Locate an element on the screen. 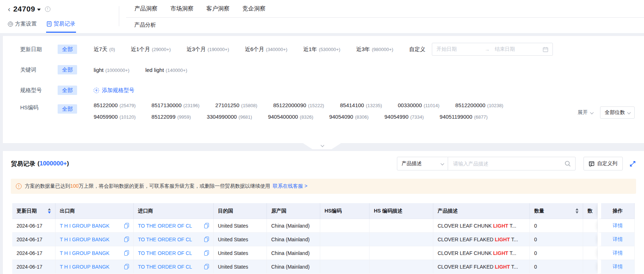  digits-select: 全部位数 is located at coordinates (617, 113).